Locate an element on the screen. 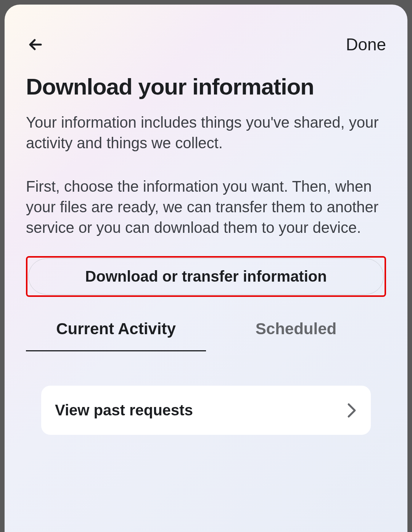 The image size is (412, 532). tab-scheduled: Scheduled is located at coordinates (296, 335).